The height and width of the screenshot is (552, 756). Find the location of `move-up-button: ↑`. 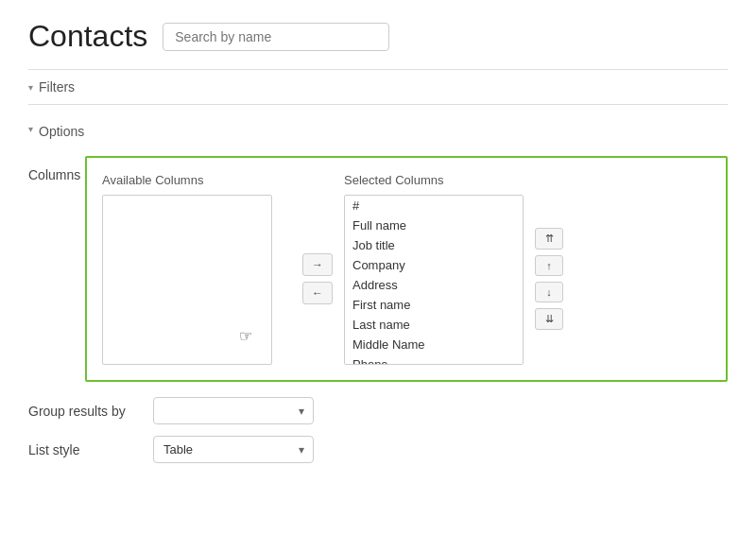

move-up-button: ↑ is located at coordinates (549, 266).